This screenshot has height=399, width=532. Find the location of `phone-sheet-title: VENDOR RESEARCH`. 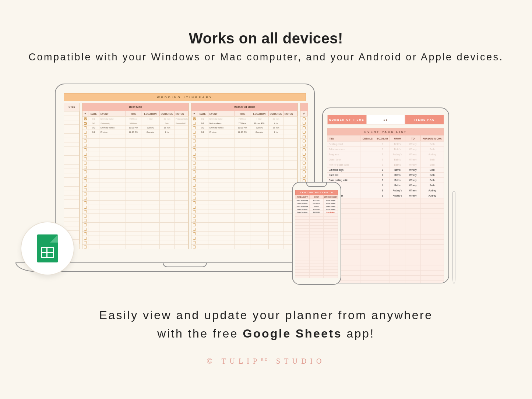

phone-sheet-title: VENDOR RESEARCH is located at coordinates (317, 193).